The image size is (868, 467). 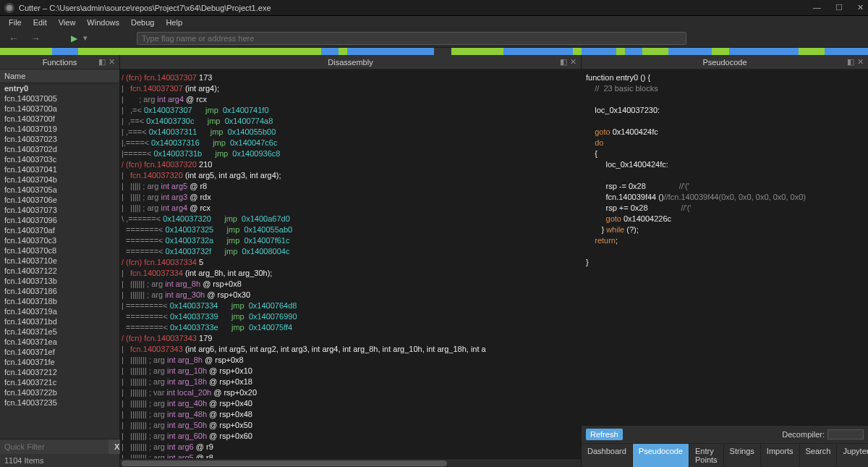 I want to click on forward-button: →, so click(x=35, y=38).